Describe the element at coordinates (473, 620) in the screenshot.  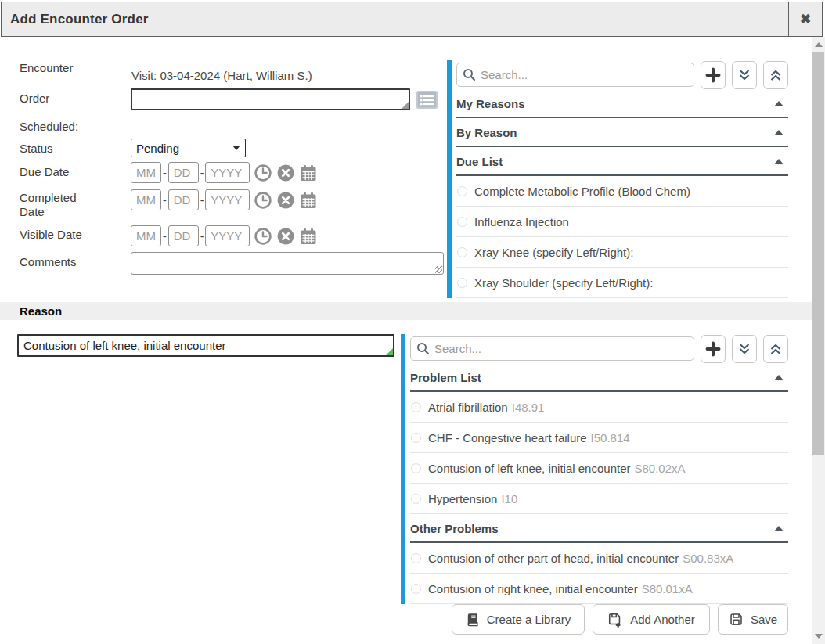
I see `book-icon` at that location.